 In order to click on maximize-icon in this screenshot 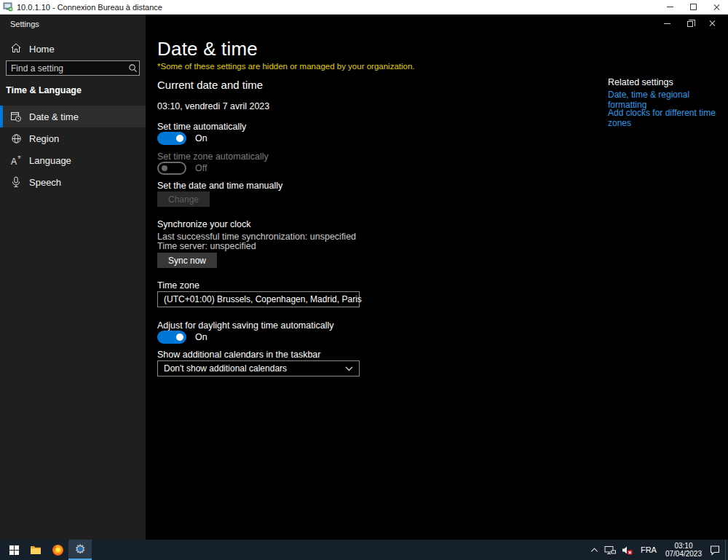, I will do `click(693, 7)`.